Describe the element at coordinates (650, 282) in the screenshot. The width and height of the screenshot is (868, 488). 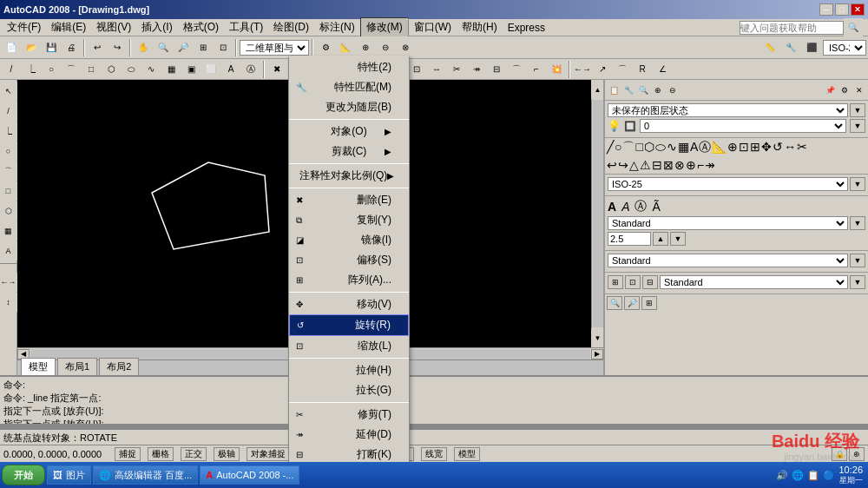
I see `block-btn-3: ⊟` at that location.